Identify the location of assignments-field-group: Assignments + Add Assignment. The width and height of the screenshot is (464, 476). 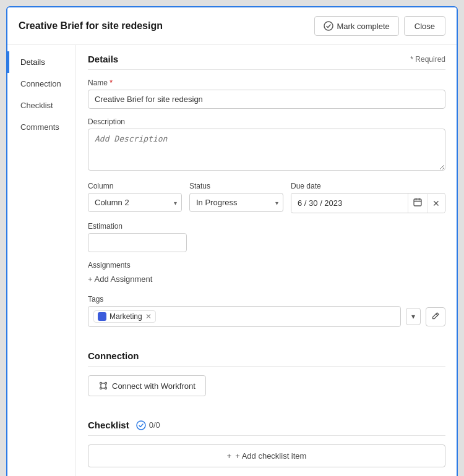
(267, 273).